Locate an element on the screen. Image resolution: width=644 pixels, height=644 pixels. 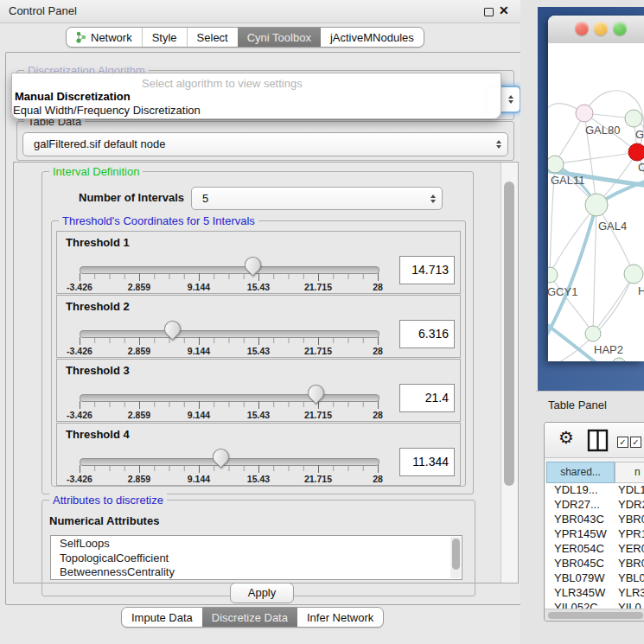
network-node-label: GAL11 is located at coordinates (568, 180).